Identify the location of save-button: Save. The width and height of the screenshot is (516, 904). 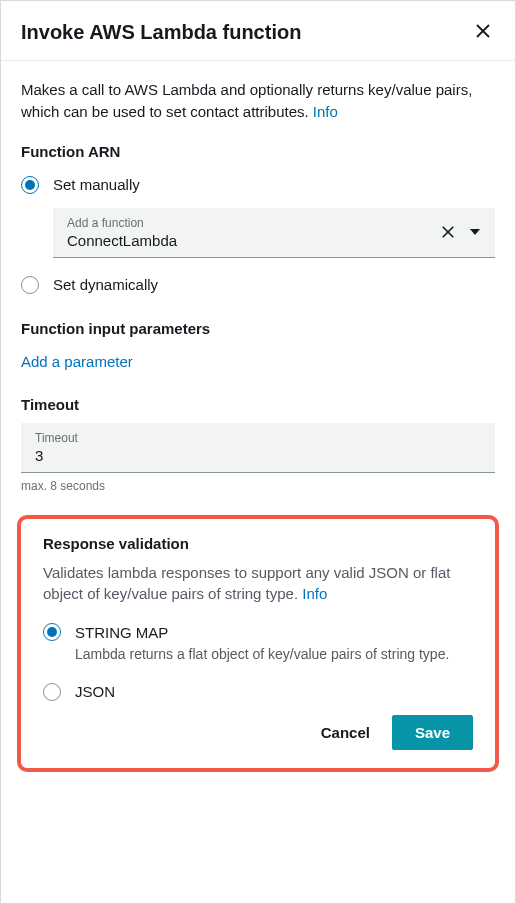
(432, 732).